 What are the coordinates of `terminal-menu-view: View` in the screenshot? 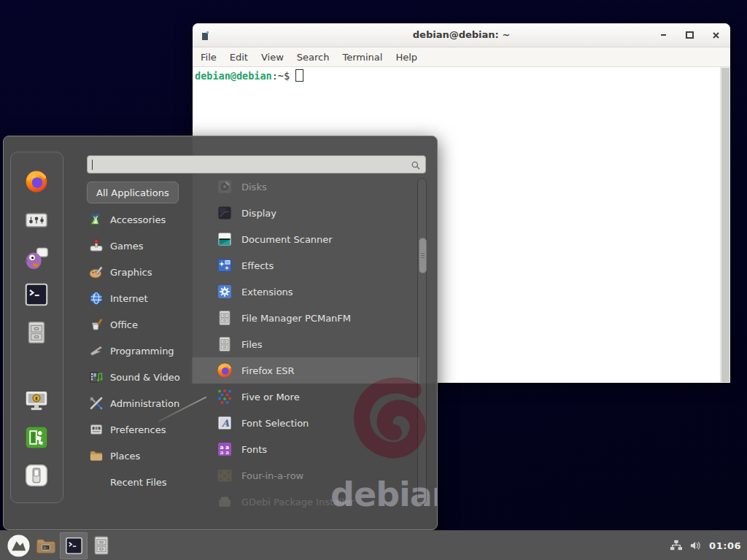 It's located at (273, 57).